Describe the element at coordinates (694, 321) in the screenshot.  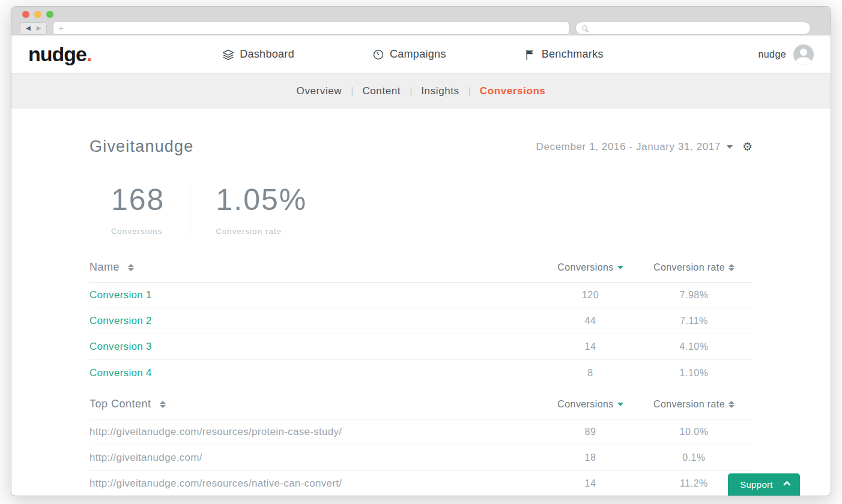
I see `rate-value: 7.11%` at that location.